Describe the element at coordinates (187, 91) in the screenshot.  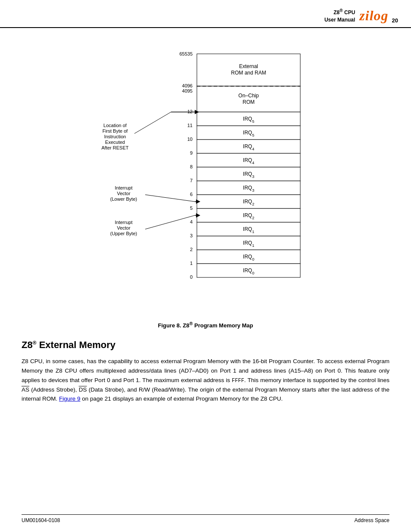
I see `svg-text: 4095` at that location.